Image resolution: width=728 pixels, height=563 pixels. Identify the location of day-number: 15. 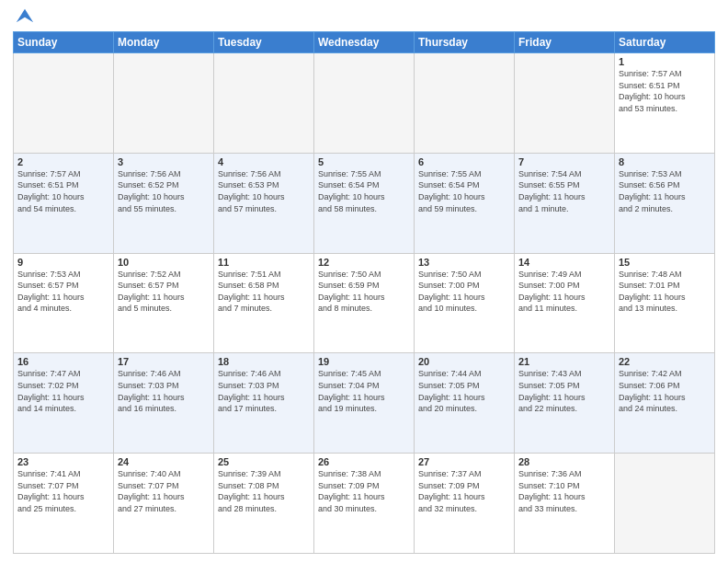
(665, 262).